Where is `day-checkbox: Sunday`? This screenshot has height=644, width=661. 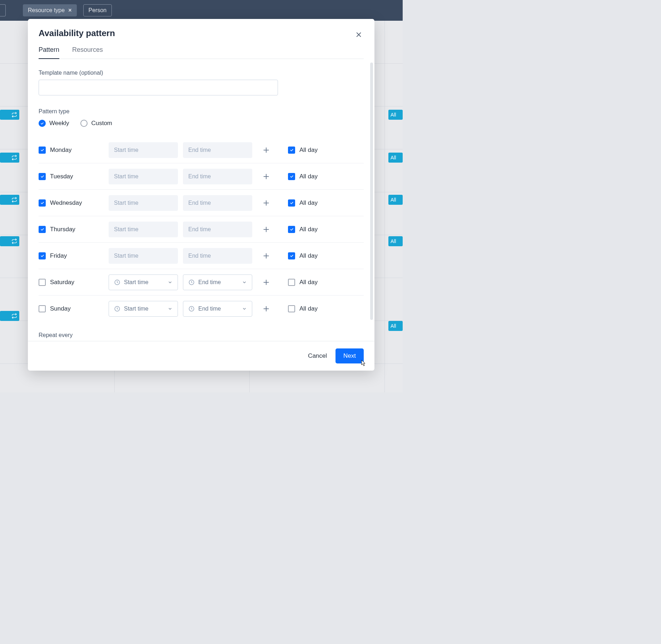
day-checkbox: Sunday is located at coordinates (74, 309).